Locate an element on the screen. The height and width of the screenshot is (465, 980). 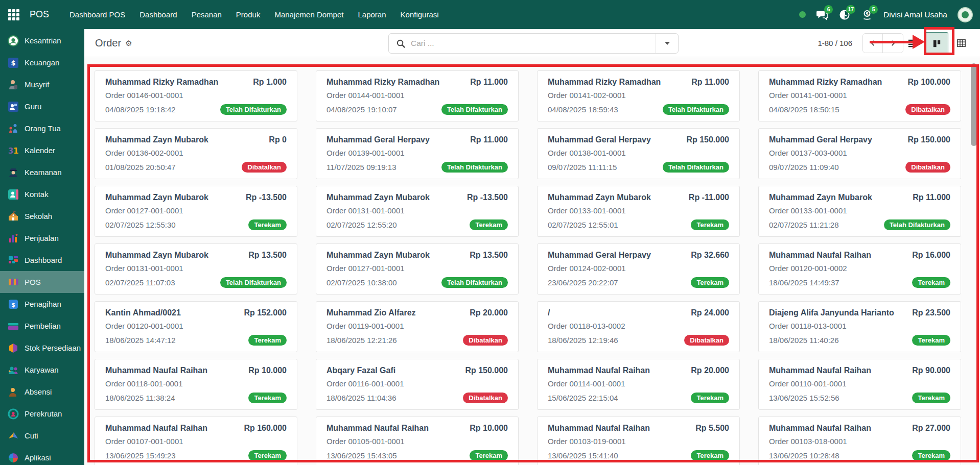
order-card: Muhammad Zayn MubarokRp 11.000Order 0013… is located at coordinates (859, 211).